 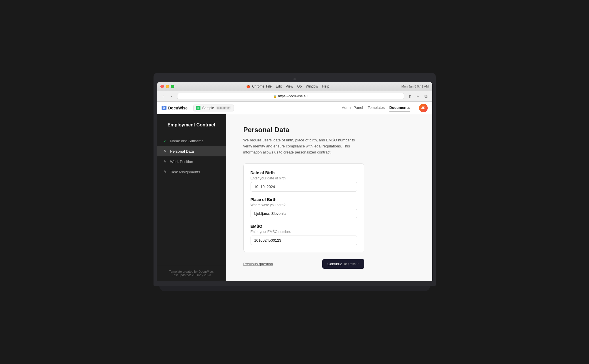 What do you see at coordinates (325, 86) in the screenshot?
I see `menu-help: Help` at bounding box center [325, 86].